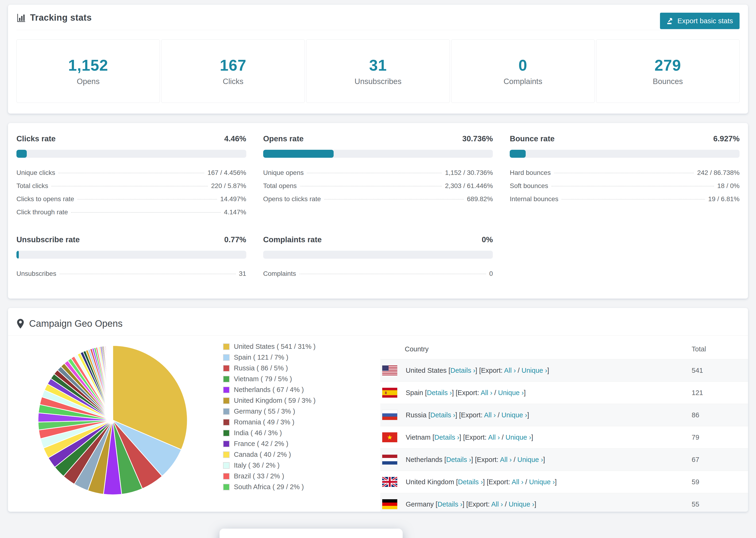  I want to click on country-flag-de, so click(390, 504).